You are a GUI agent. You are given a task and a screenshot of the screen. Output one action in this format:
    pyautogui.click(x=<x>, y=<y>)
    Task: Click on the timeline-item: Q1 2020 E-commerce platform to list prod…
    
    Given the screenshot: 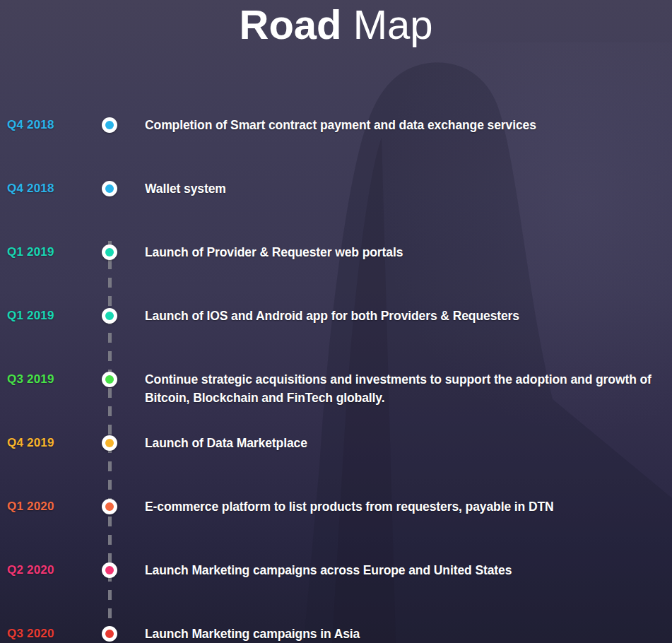 What is the action you would take?
    pyautogui.click(x=336, y=529)
    